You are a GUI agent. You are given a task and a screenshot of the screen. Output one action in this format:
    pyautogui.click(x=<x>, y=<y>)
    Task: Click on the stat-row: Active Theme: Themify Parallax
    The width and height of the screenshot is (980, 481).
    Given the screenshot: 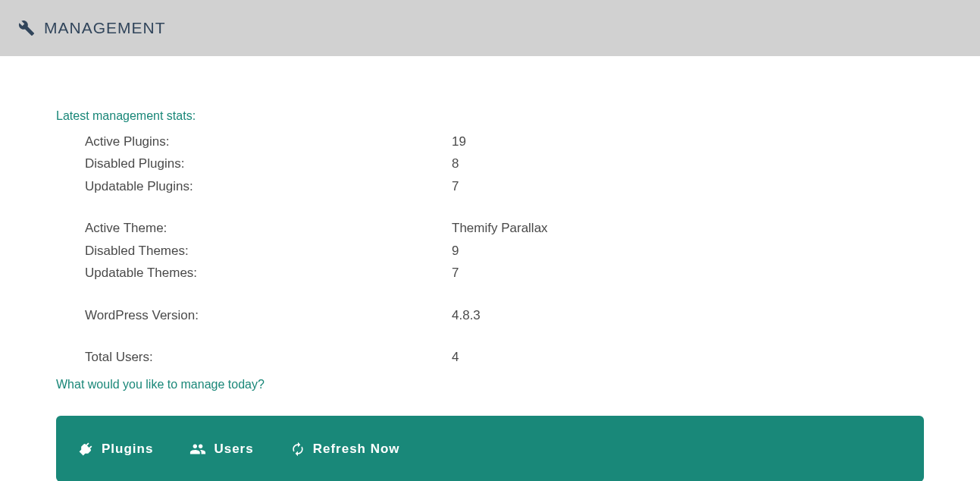 What is the action you would take?
    pyautogui.click(x=505, y=229)
    